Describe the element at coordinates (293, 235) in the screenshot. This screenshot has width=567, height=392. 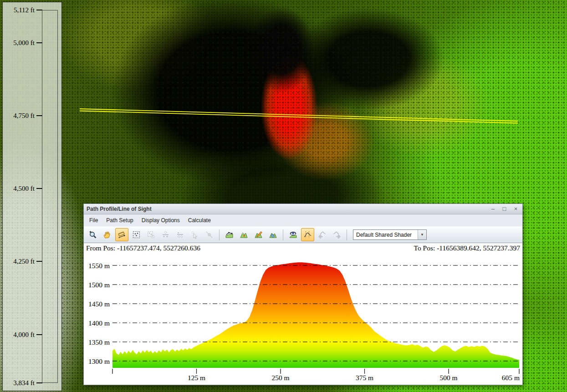
I see `view-shed-tool` at that location.